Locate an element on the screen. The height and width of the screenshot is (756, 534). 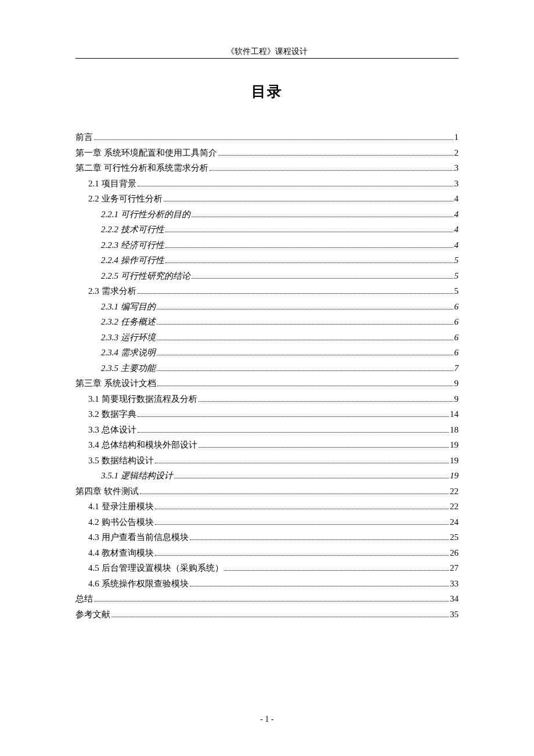
toc-entry-label: 2.3.4 需求说明 is located at coordinates (128, 352).